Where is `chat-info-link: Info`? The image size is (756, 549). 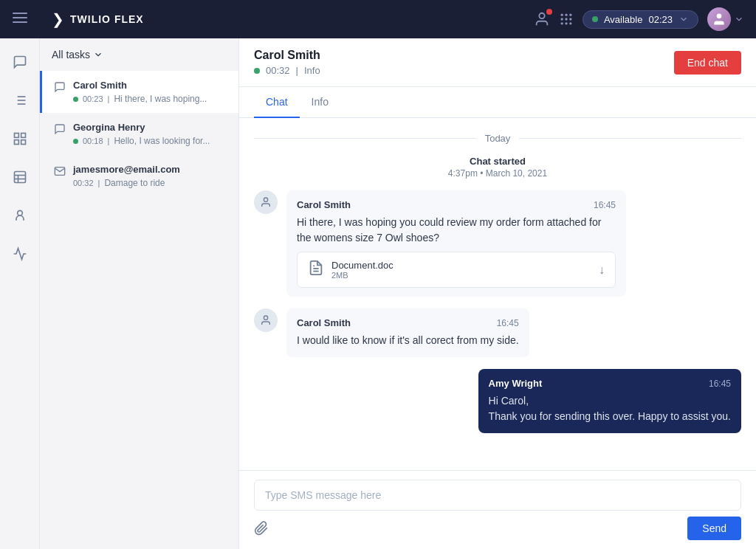 chat-info-link: Info is located at coordinates (312, 71).